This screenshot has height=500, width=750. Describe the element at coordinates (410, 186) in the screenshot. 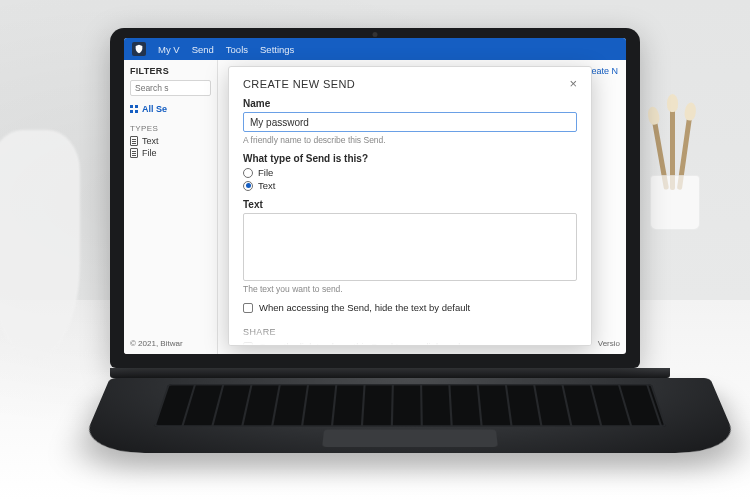

I see `radio-text: Text` at that location.